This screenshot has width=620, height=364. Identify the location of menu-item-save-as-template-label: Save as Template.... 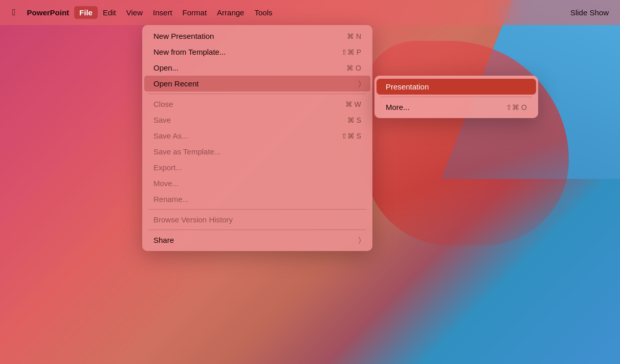
(247, 151).